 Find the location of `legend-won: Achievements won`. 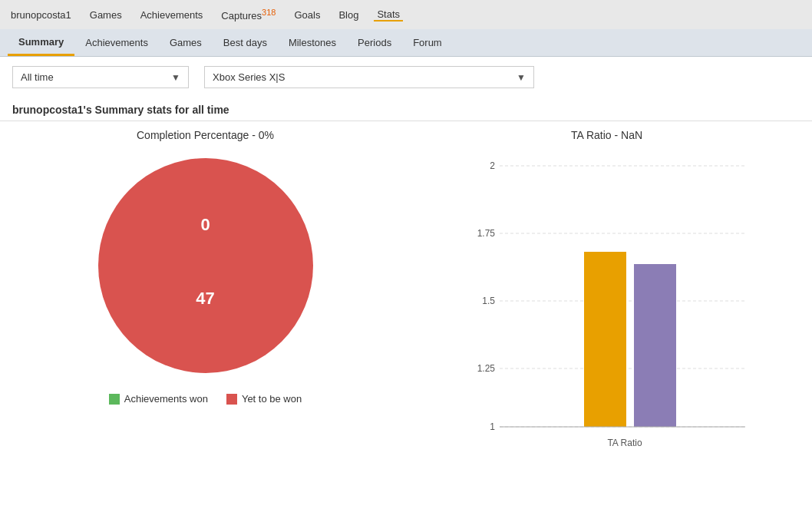

legend-won: Achievements won is located at coordinates (158, 399).